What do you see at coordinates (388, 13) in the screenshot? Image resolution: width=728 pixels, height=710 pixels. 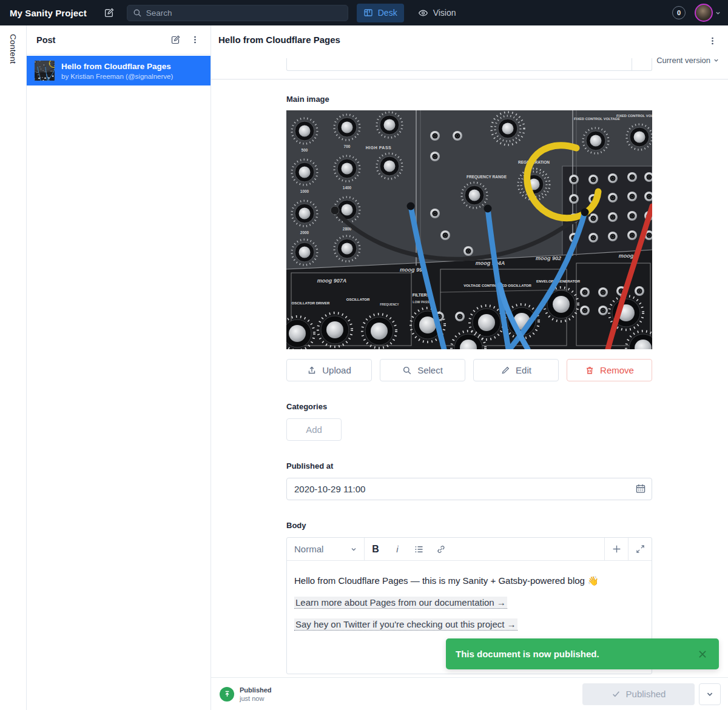 I see `tab-desk-label: Desk` at bounding box center [388, 13].